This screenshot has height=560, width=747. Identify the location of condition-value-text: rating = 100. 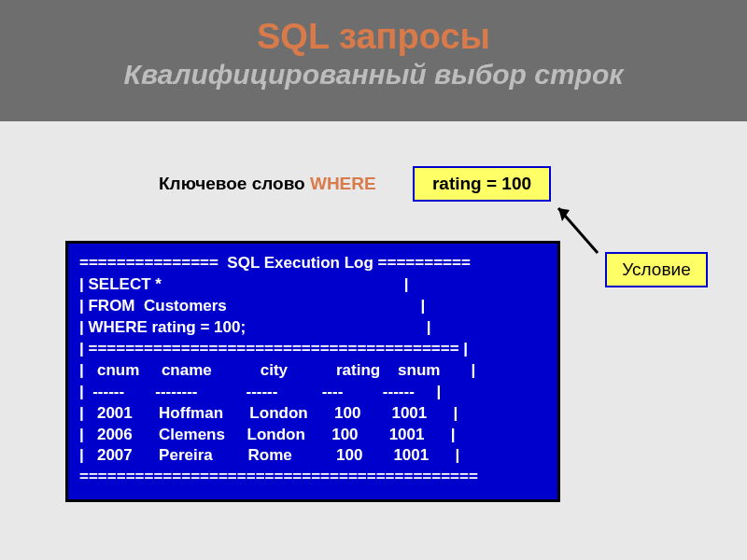
(482, 184).